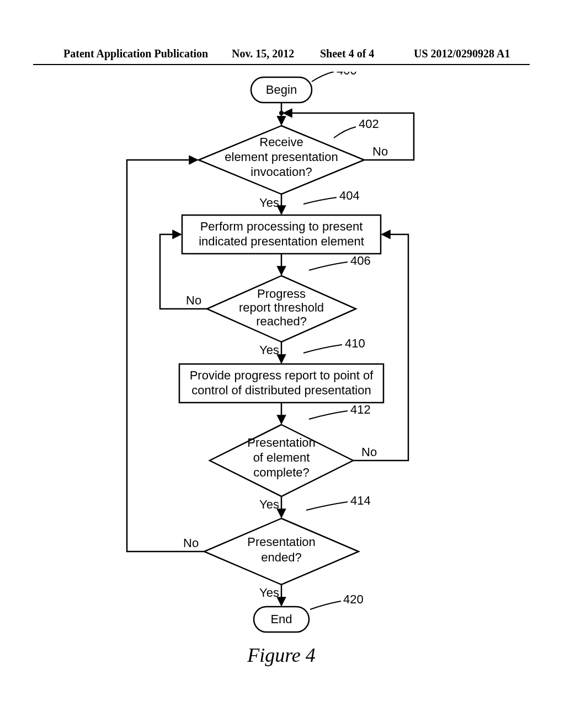  I want to click on q412-l2: of element, so click(281, 458).